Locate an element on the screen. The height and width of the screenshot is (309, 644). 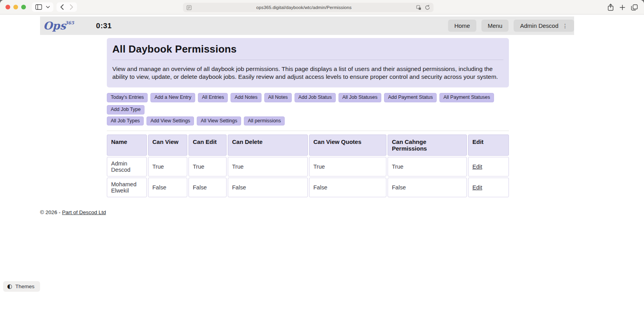
row1-can-delete: True is located at coordinates (268, 167).